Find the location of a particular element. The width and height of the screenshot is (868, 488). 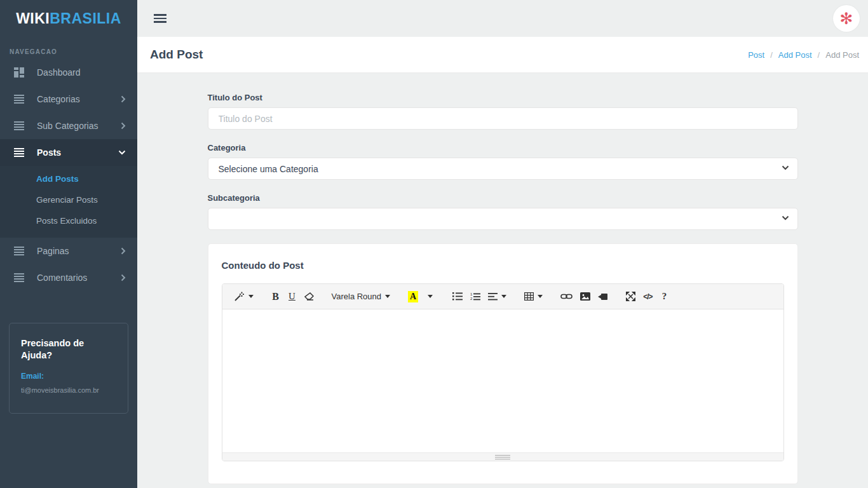

category-select: Selecione uma Categoria is located at coordinates (503, 169).